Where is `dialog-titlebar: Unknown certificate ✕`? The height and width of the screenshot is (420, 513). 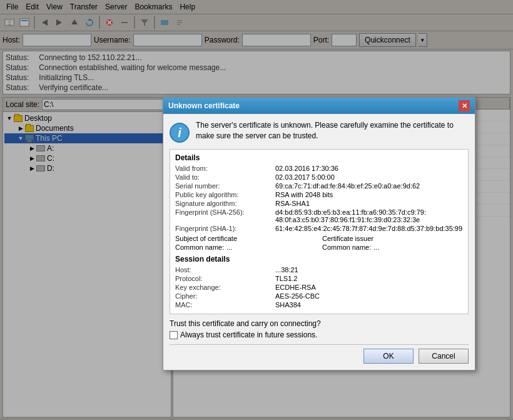 dialog-titlebar: Unknown certificate ✕ is located at coordinates (319, 106).